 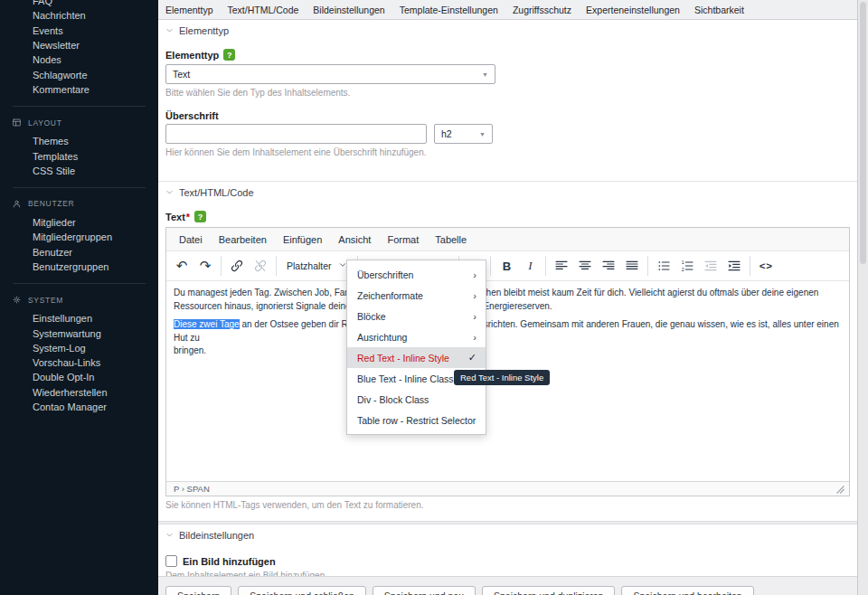 What do you see at coordinates (448, 10) in the screenshot?
I see `tab-template-einstellungen: Template-Einstellungen` at bounding box center [448, 10].